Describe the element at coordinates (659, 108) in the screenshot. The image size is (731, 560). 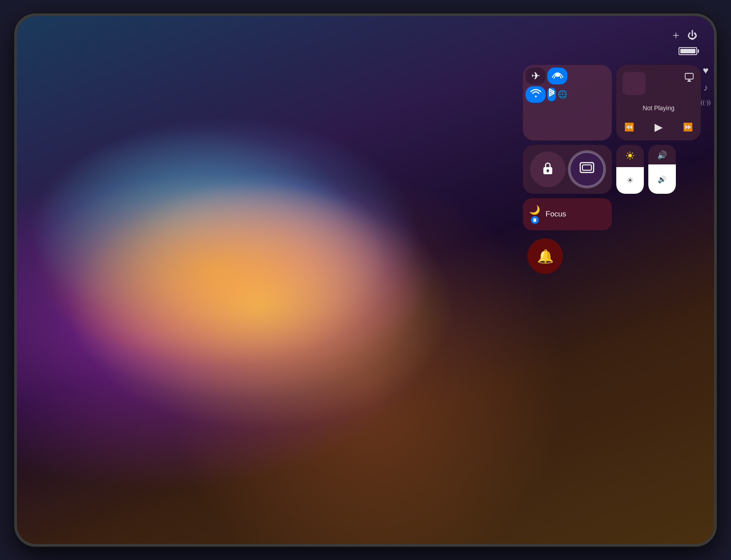
I see `now-playing-title: Not Playing` at that location.